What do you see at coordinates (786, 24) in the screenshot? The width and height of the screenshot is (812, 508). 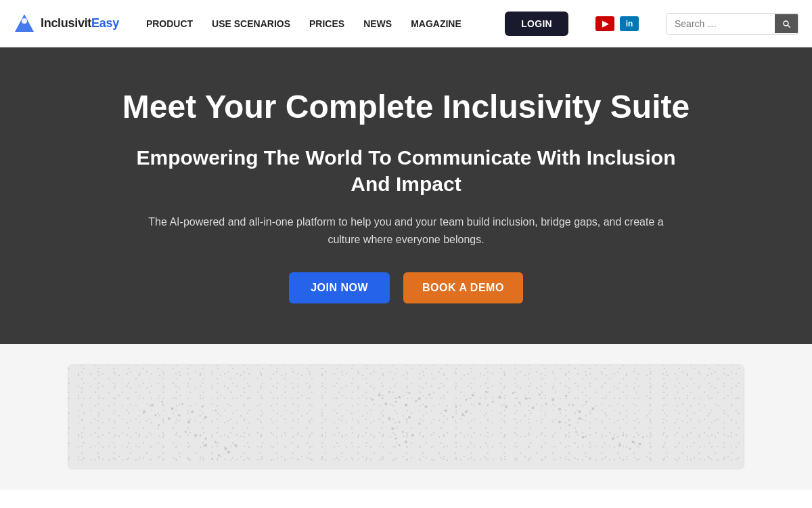 I see `search-icon` at bounding box center [786, 24].